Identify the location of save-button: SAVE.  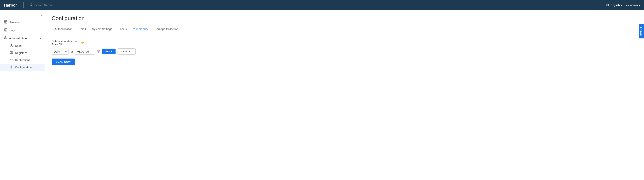
(109, 52).